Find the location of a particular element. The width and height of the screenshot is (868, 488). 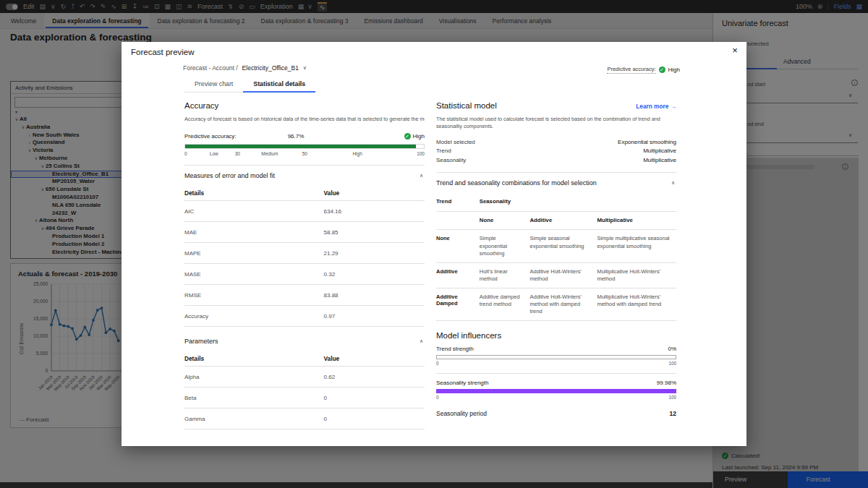

seasonality-period-label: Seasonality period is located at coordinates (461, 414).